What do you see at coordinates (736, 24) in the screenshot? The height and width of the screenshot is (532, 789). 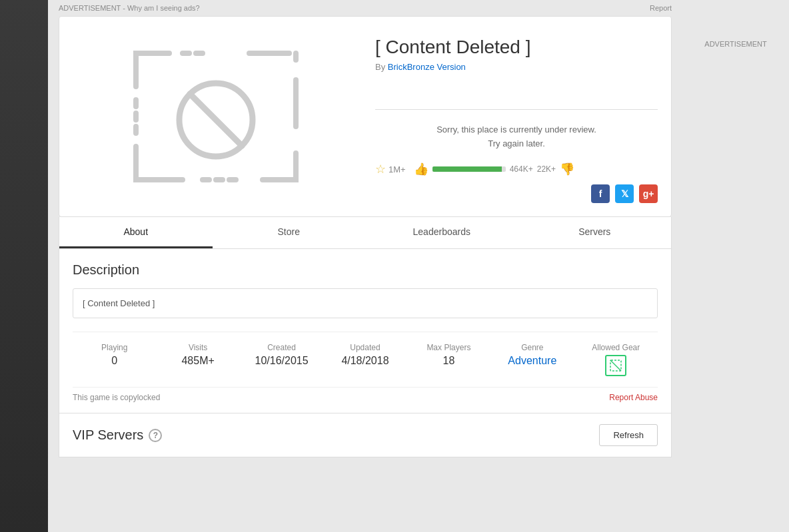 I see `ad-sidebar-label: ADVERTISEMENT` at bounding box center [736, 24].